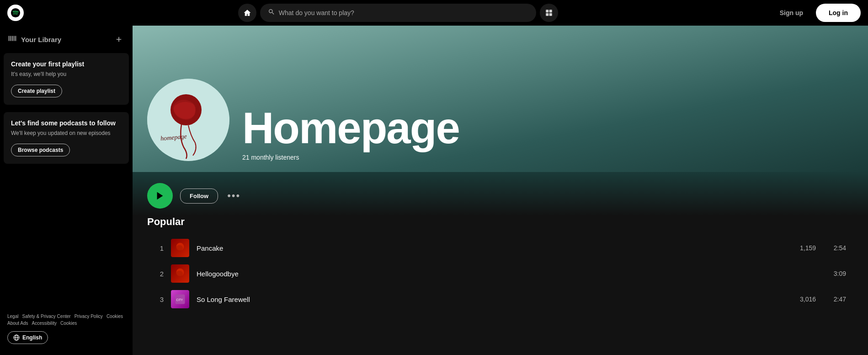 The width and height of the screenshot is (868, 355). Describe the element at coordinates (66, 74) in the screenshot. I see `playlist-card-desc: It's easy, we'll help you` at that location.